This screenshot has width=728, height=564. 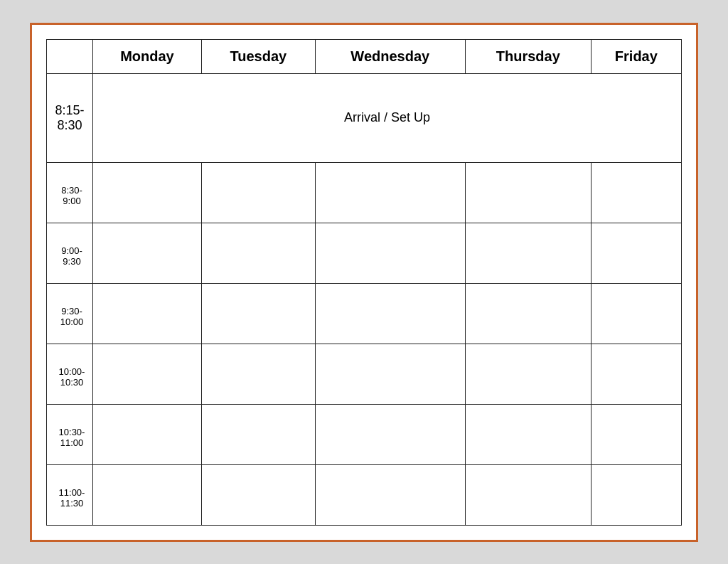 What do you see at coordinates (364, 118) in the screenshot?
I see `arrival-row: 8:15-8:30 Arrival / Set Up` at bounding box center [364, 118].